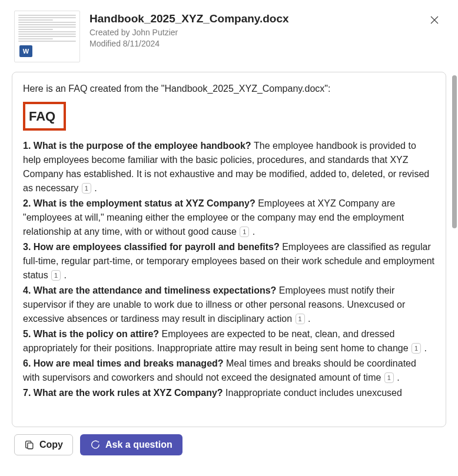 Image resolution: width=458 pixels, height=476 pixels. I want to click on faq-answer: Inappropriate conduct includes unexcused, so click(314, 393).